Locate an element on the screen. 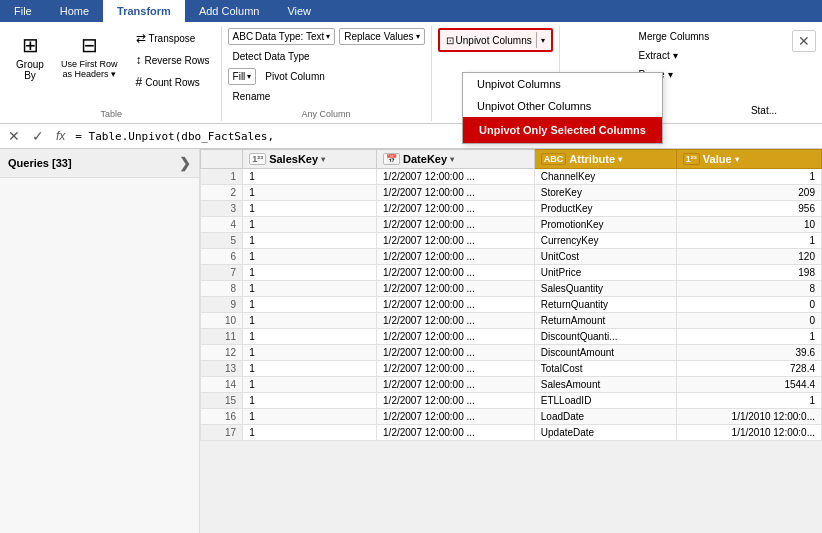  transpose-button: ⇄ Transpose is located at coordinates (166, 38).